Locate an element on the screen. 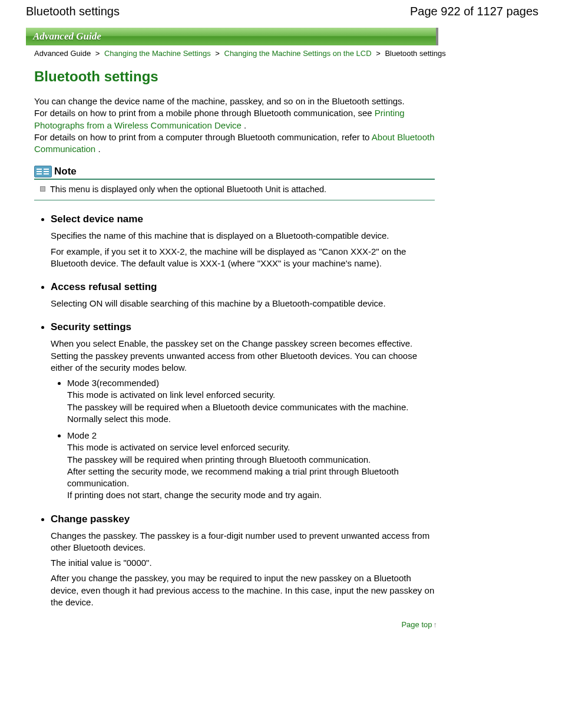 This screenshot has height=728, width=562. intro-line-1: You can change the device name of the ma… is located at coordinates (234, 101).